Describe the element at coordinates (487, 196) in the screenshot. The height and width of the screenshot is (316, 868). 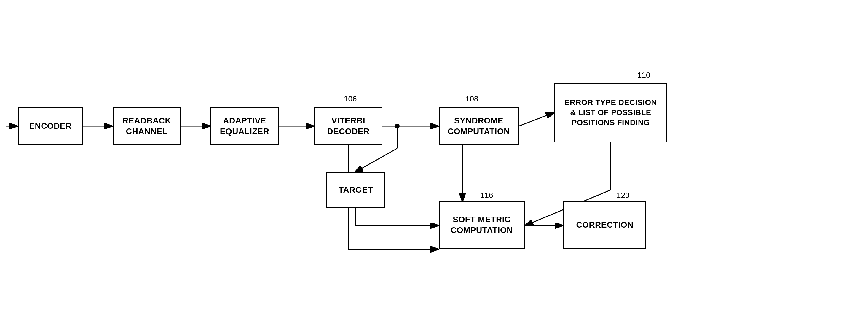
I see `label-116: 116` at that location.